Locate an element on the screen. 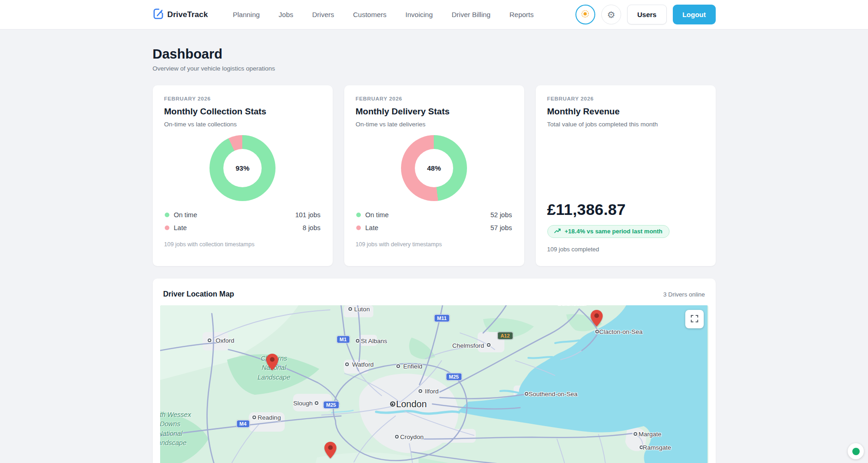 The height and width of the screenshot is (463, 868). card-footnote: 109 jobs with collection timestamps is located at coordinates (243, 244).